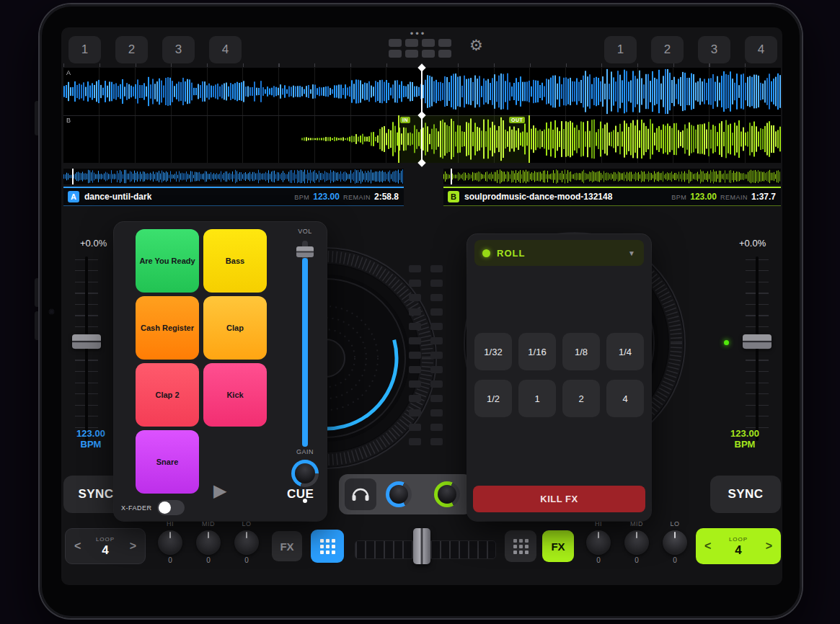  What do you see at coordinates (529, 139) in the screenshot?
I see `loop-out-marker` at bounding box center [529, 139].